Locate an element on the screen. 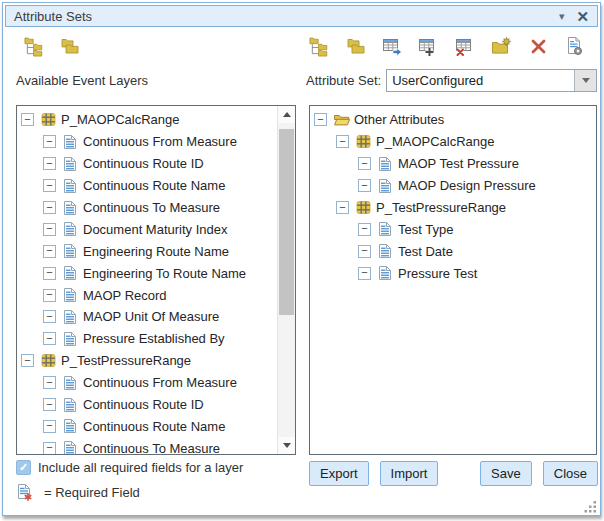 The height and width of the screenshot is (521, 604). open-folder-icon is located at coordinates (341, 120).